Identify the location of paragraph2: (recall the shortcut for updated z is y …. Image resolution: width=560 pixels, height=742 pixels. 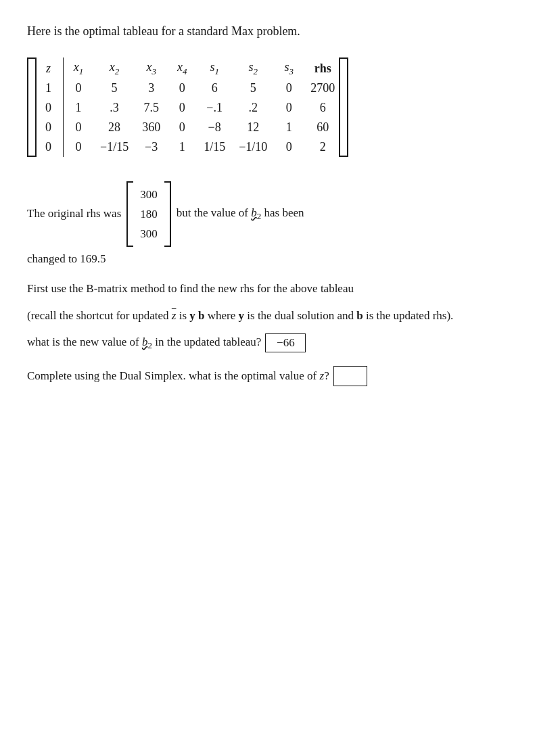
(280, 316).